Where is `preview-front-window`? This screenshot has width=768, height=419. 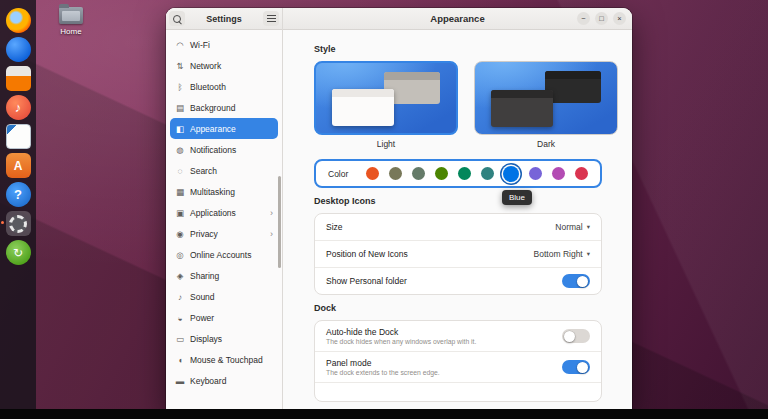 preview-front-window is located at coordinates (522, 108).